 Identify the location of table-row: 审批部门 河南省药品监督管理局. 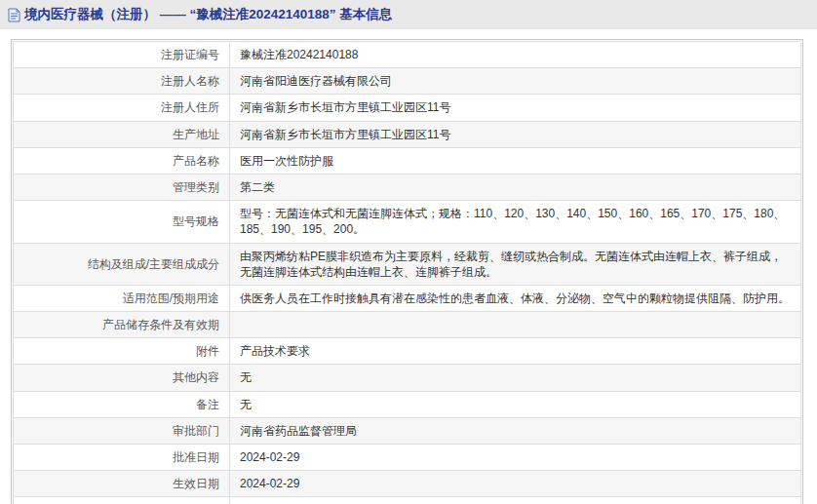
(408, 431).